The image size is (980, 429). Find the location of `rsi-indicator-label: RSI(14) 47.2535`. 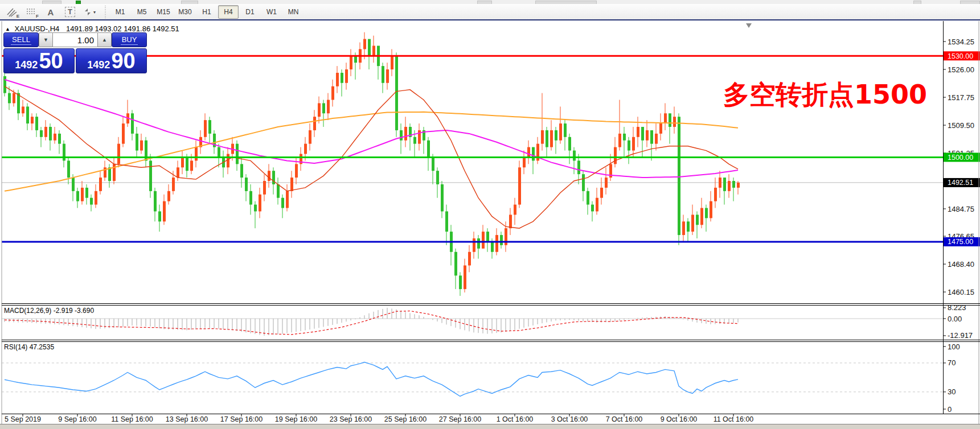

rsi-indicator-label: RSI(14) 47.2535 is located at coordinates (29, 347).